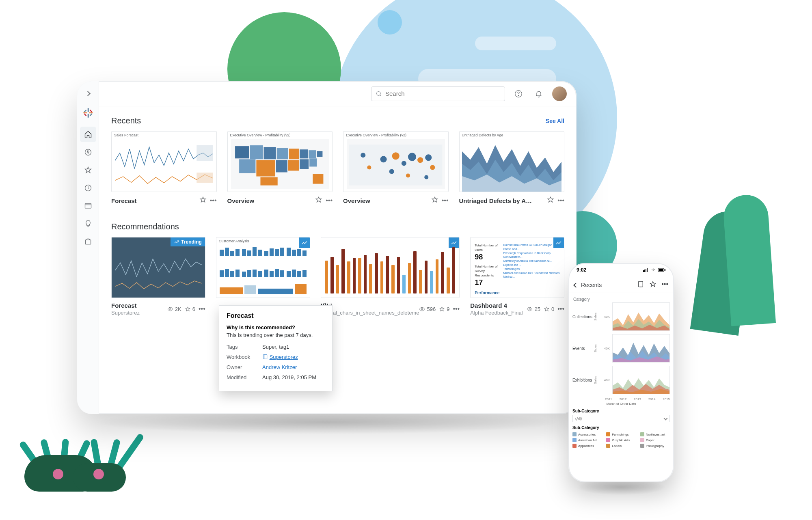  Describe the element at coordinates (587, 446) in the screenshot. I see `legend-item: Appliances` at that location.